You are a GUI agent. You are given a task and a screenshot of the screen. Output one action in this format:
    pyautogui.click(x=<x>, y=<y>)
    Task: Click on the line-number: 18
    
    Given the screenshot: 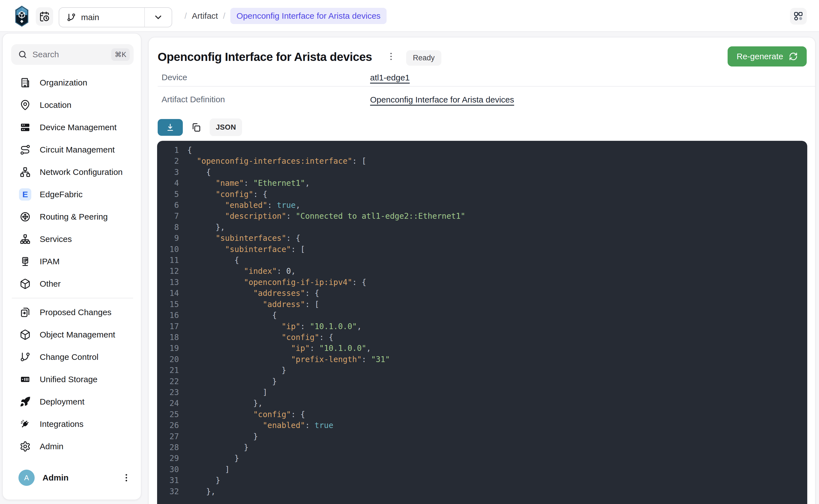 What is the action you would take?
    pyautogui.click(x=168, y=337)
    